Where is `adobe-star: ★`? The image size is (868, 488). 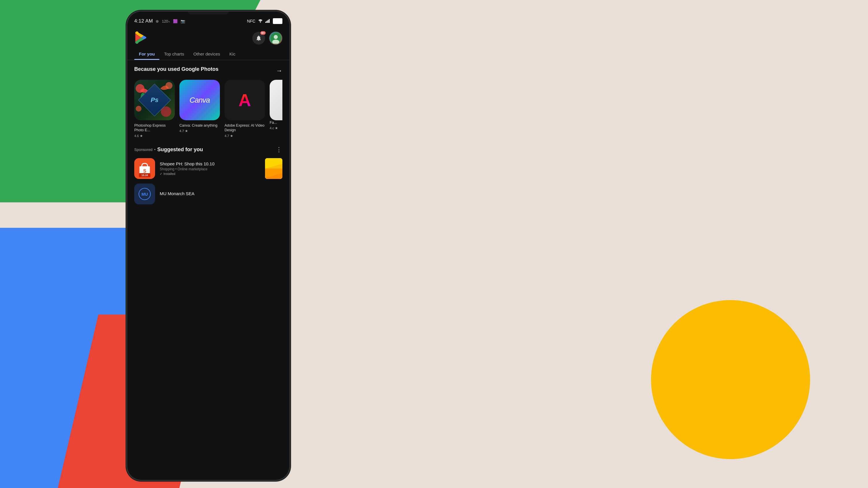 adobe-star: ★ is located at coordinates (232, 136).